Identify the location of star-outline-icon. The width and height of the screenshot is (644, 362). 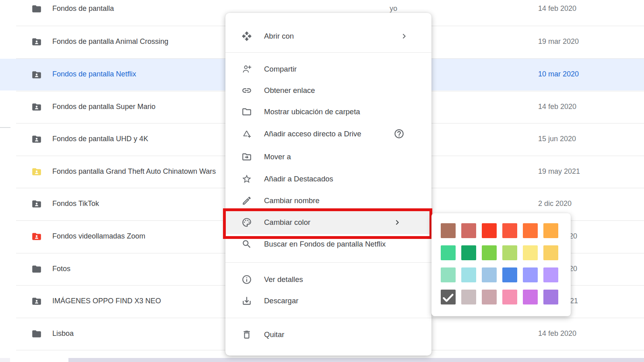
(247, 179).